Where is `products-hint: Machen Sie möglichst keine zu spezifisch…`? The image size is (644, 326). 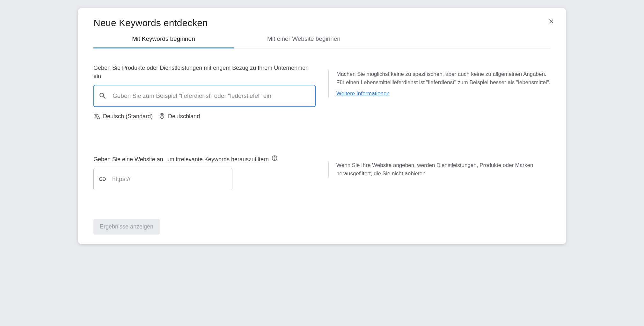 products-hint: Machen Sie möglichst keine zu spezifisch… is located at coordinates (439, 84).